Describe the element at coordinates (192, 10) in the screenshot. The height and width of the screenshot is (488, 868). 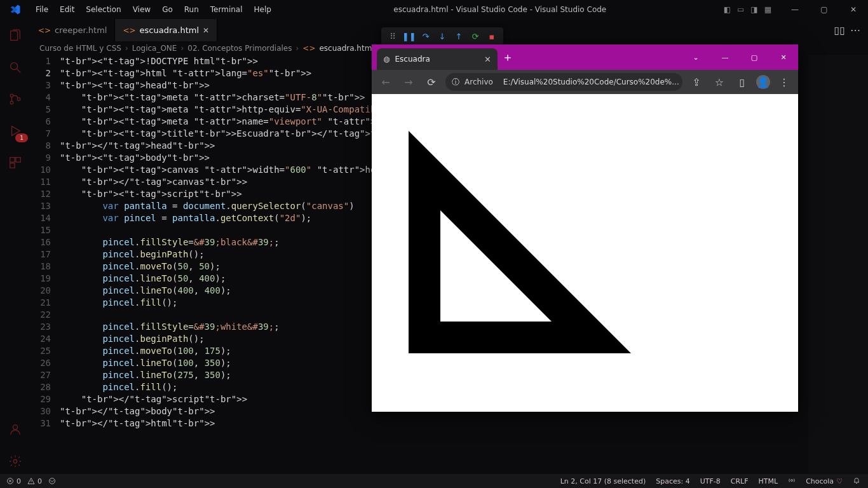
I see `menu-run: Run` at that location.